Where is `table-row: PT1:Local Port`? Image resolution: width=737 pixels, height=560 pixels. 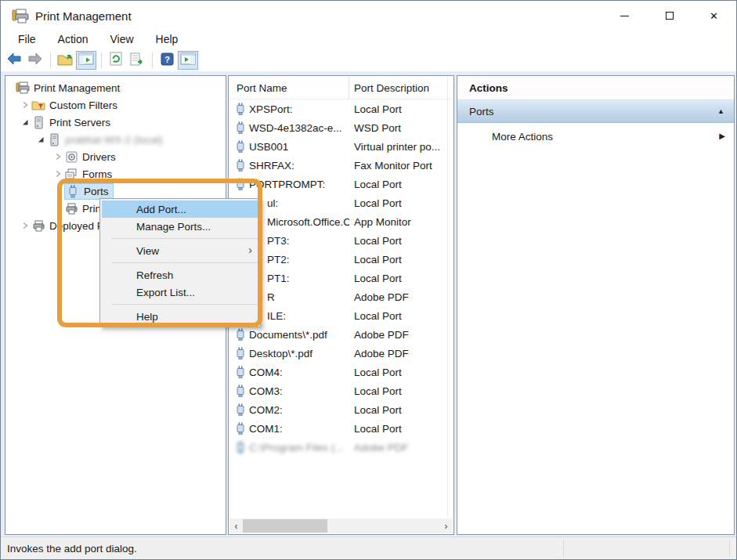
table-row: PT1:Local Port is located at coordinates (341, 278).